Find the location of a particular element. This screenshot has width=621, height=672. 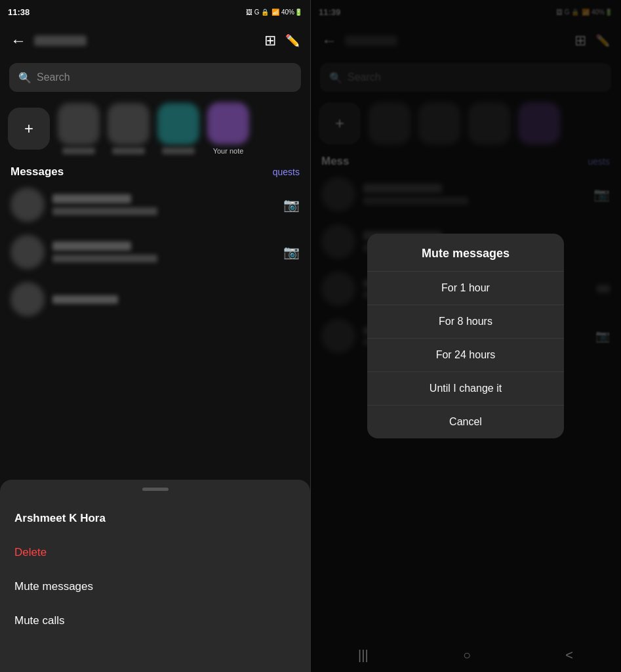

mute-until-option: Until I change it is located at coordinates (466, 388).